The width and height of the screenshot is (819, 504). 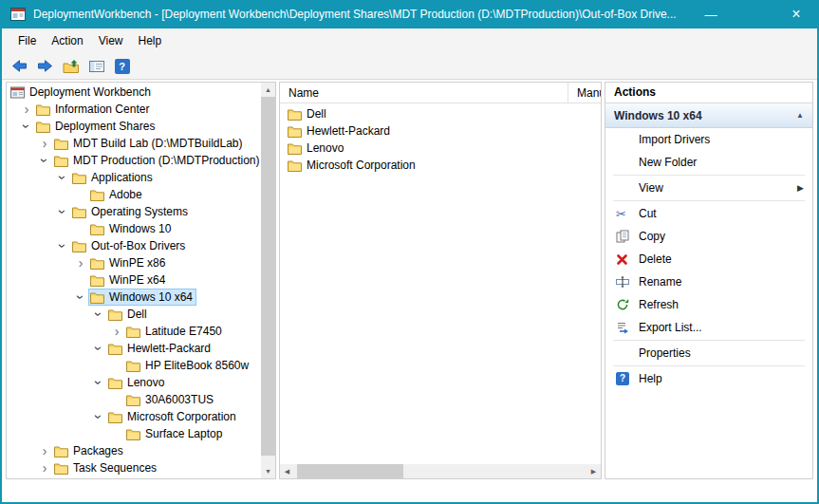 I want to click on titlebar: DeploymentWorkbench - [Deployment Workbe…, so click(x=410, y=14).